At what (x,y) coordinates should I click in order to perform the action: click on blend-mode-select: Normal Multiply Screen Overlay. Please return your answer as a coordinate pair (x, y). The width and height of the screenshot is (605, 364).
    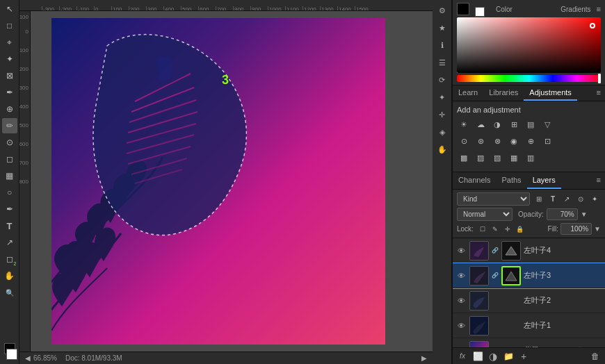
    Looking at the image, I should click on (485, 214).